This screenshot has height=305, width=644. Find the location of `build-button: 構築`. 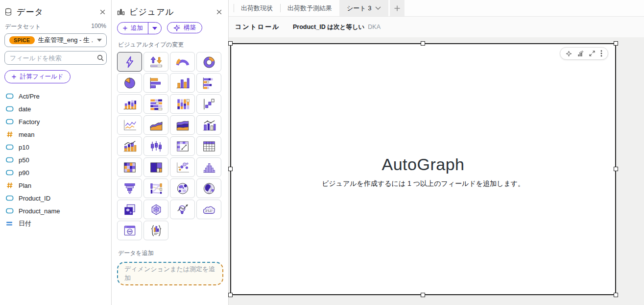

build-button: 構築 is located at coordinates (185, 27).